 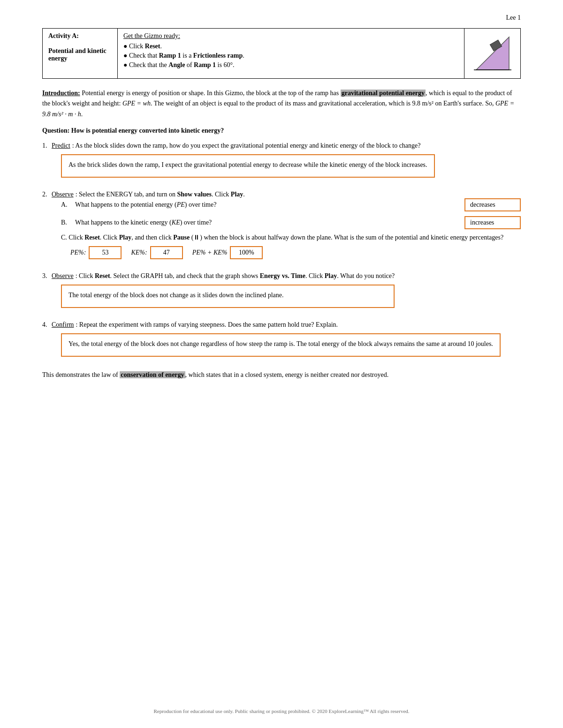 I want to click on ke-label: KE%:, so click(x=139, y=253).